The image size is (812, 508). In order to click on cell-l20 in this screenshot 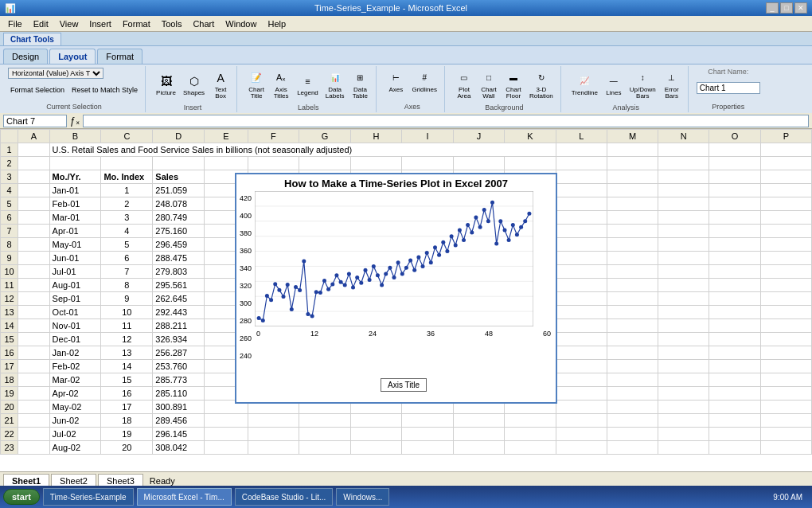, I will do `click(581, 408)`.